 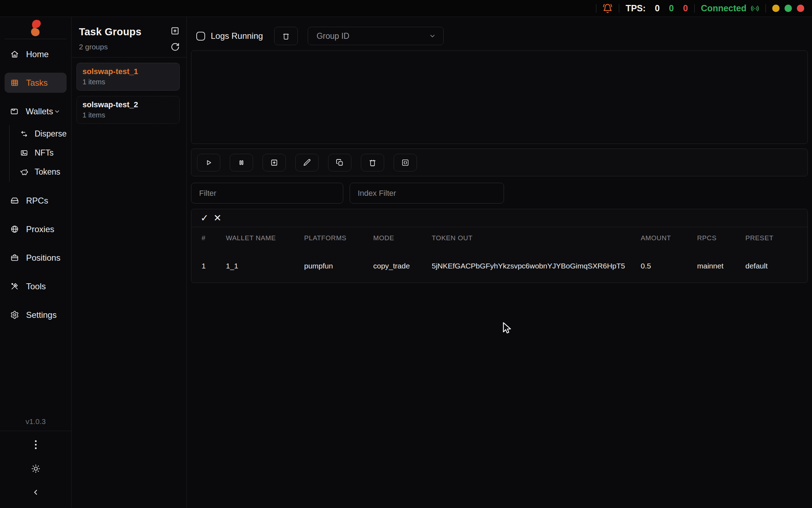 I want to click on column-header: #, so click(x=214, y=238).